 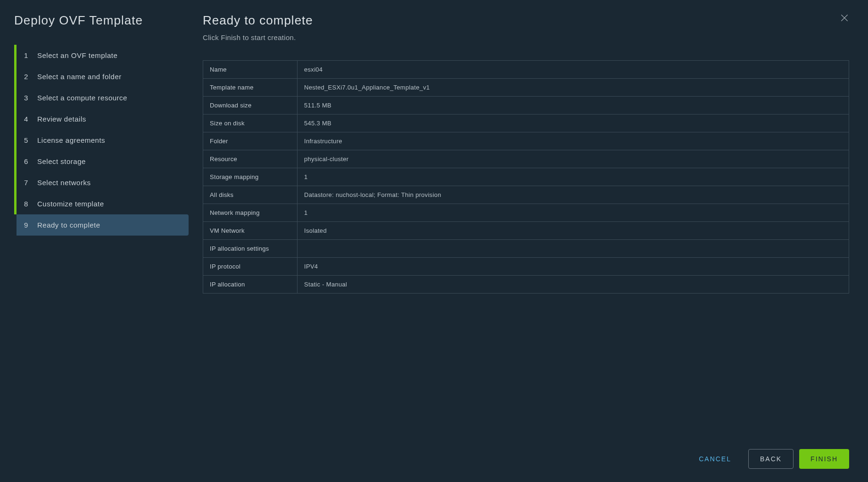 What do you see at coordinates (250, 249) in the screenshot?
I see `summary-label-ip-allocation-settings: IP allocation settings` at bounding box center [250, 249].